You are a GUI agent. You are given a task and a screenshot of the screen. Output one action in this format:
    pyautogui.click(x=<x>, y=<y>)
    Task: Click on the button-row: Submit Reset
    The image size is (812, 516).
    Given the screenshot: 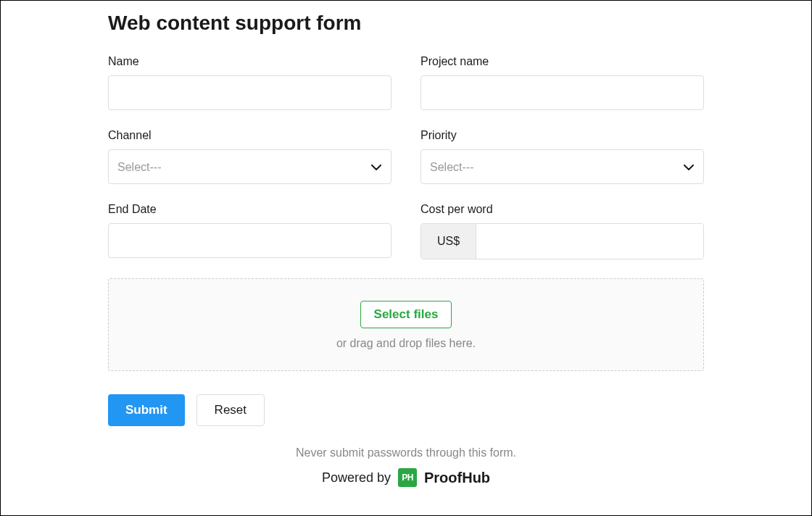 What is the action you would take?
    pyautogui.click(x=406, y=410)
    